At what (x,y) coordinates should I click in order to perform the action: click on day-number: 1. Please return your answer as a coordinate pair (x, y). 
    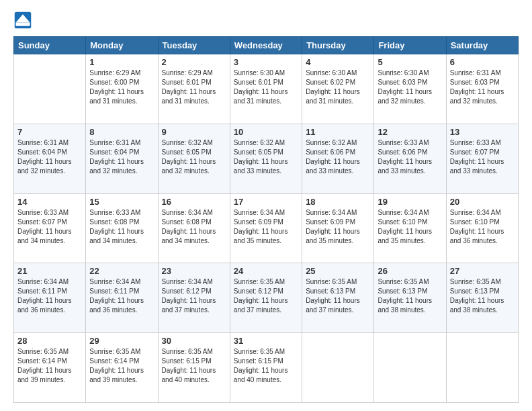
    Looking at the image, I should click on (122, 62).